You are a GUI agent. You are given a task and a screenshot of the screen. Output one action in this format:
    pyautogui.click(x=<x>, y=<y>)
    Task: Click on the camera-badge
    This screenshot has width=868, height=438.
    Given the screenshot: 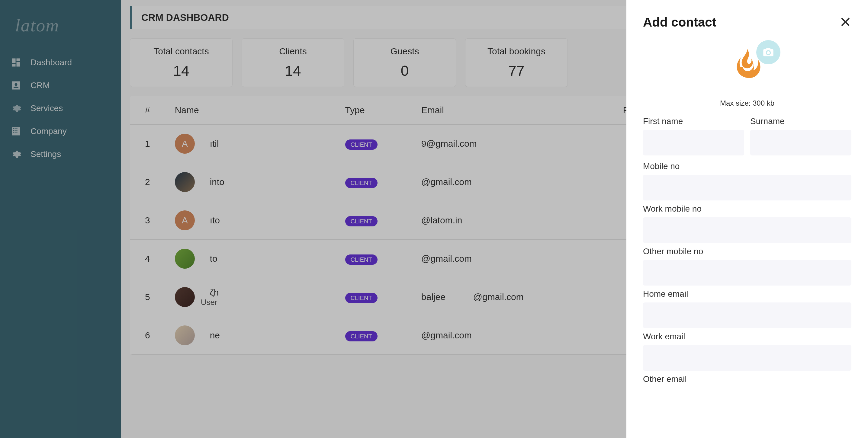 What is the action you would take?
    pyautogui.click(x=768, y=52)
    